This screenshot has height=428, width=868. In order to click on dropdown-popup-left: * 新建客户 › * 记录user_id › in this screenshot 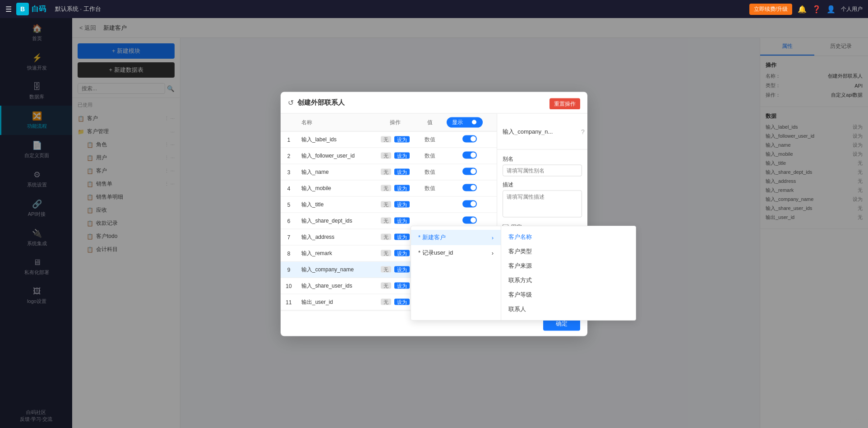, I will do `click(456, 273)`.